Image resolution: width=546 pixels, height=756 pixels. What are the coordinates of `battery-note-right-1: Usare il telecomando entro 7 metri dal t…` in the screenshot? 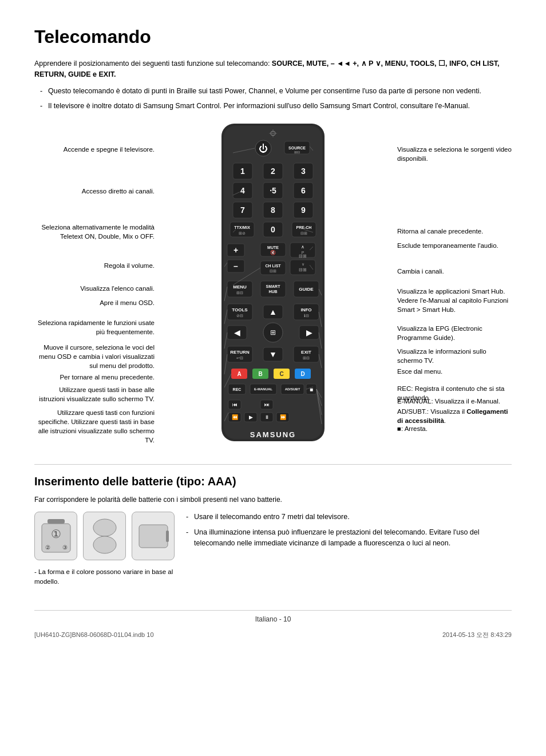 It's located at (349, 517).